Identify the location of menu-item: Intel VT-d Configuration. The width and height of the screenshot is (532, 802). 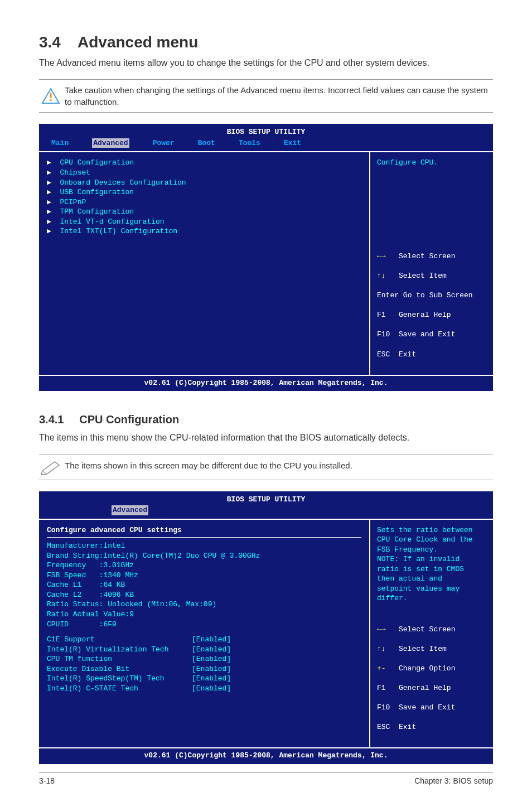
(112, 222).